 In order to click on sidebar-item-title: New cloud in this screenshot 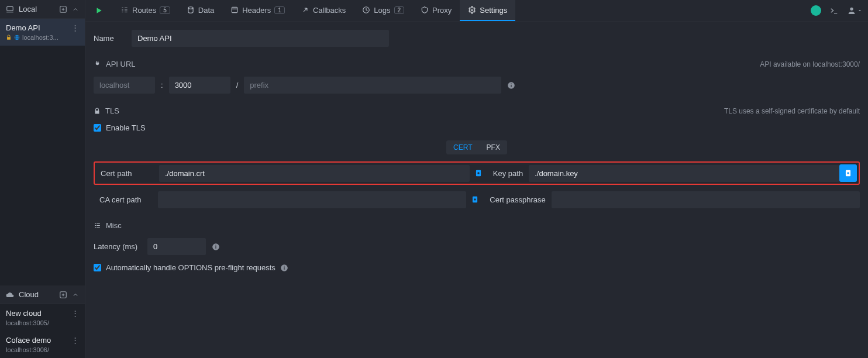, I will do `click(23, 314)`.